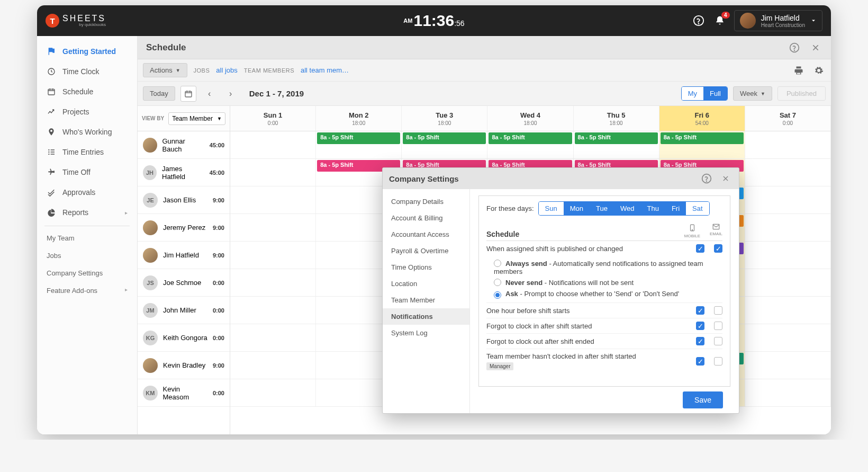 This screenshot has width=868, height=472. What do you see at coordinates (716, 93) in the screenshot?
I see `full-toggle: Full` at bounding box center [716, 93].